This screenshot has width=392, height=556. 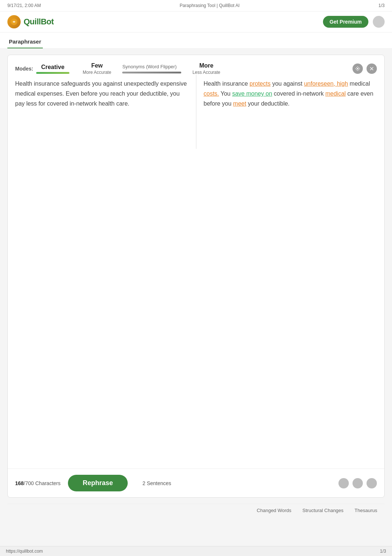 What do you see at coordinates (372, 69) in the screenshot?
I see `close-icon` at bounding box center [372, 69].